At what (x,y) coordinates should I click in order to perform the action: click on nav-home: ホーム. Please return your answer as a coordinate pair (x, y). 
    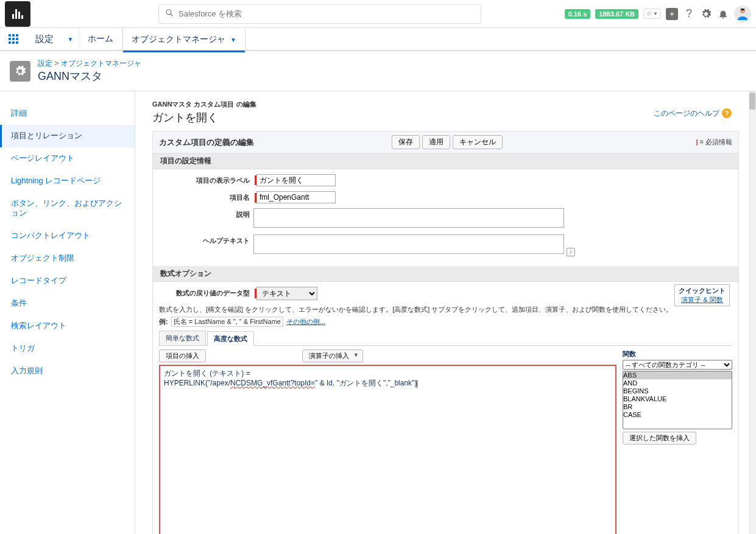
    Looking at the image, I should click on (101, 39).